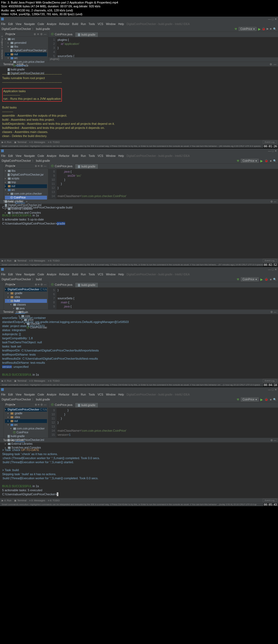  Describe the element at coordinates (20, 43) in the screenshot. I see `tree-generated: generated` at that location.